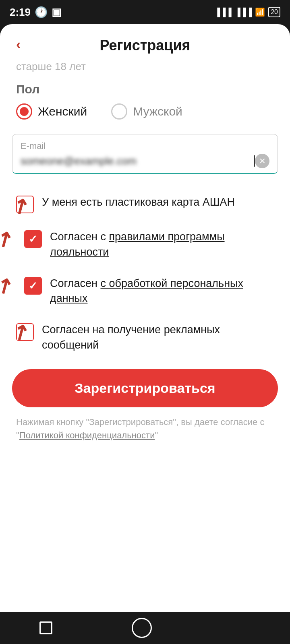 Image resolution: width=290 pixels, height=644 pixels. I want to click on radio-male-circle, so click(119, 111).